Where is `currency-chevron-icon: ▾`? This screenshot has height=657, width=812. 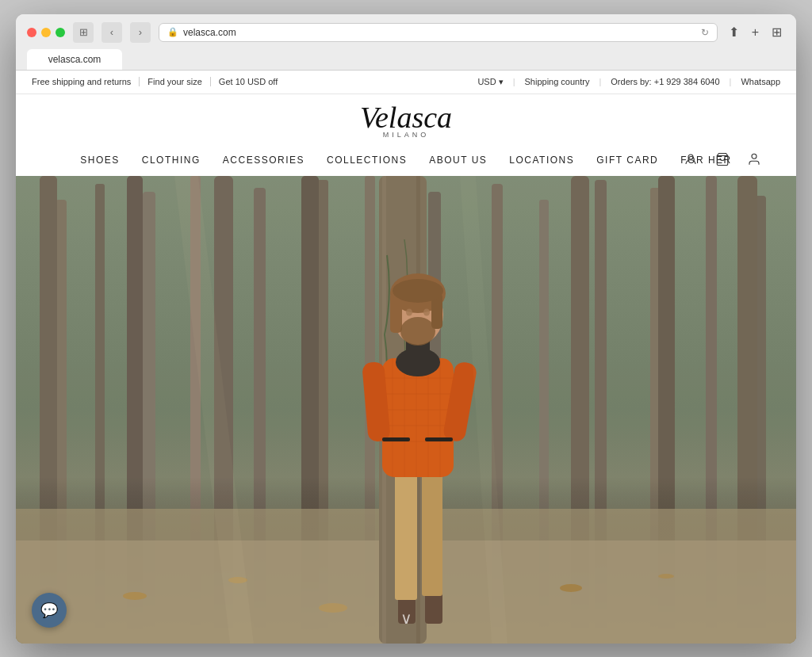 currency-chevron-icon: ▾ is located at coordinates (501, 82).